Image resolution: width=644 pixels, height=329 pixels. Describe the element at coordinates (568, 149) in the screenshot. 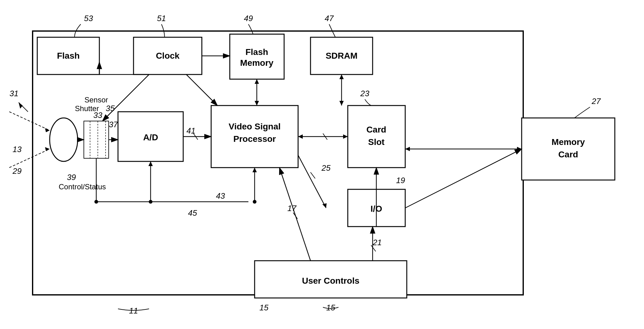

I see `memory-card-box` at that location.